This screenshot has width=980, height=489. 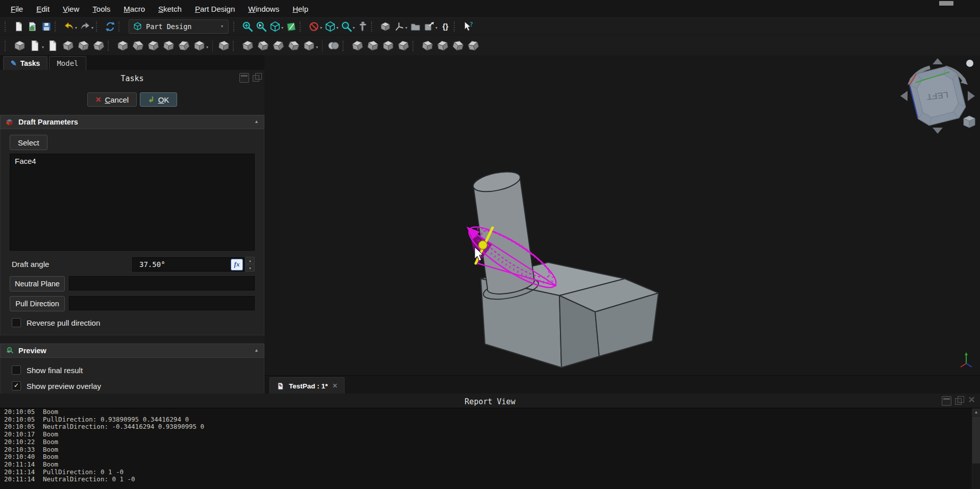 I want to click on menu-file: File, so click(x=17, y=9).